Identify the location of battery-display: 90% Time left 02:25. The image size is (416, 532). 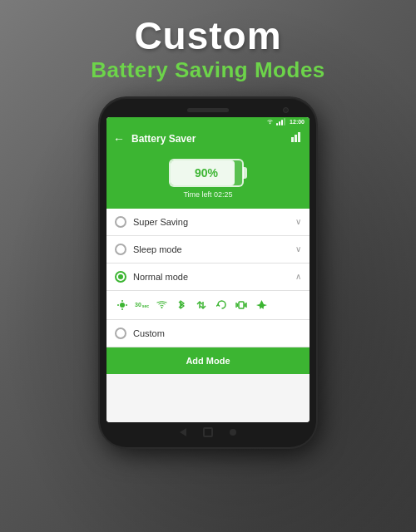
(208, 180).